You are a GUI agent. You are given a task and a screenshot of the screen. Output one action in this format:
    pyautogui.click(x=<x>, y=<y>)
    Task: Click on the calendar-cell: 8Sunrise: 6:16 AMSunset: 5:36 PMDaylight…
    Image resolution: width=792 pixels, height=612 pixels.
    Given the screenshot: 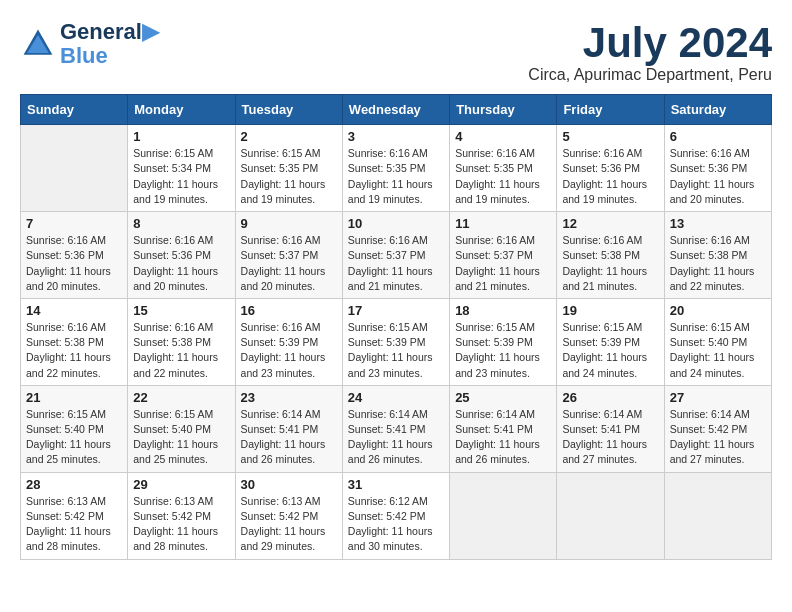 What is the action you would take?
    pyautogui.click(x=182, y=256)
    